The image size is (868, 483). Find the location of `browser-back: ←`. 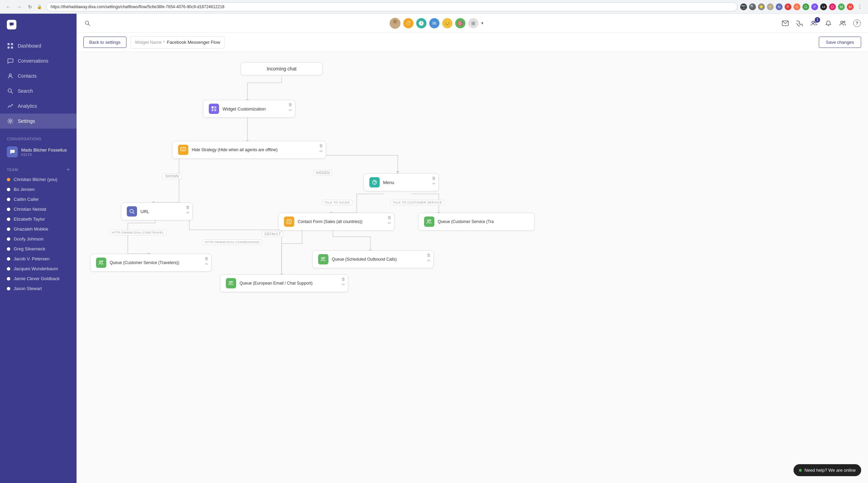

browser-back: ← is located at coordinates (8, 7).